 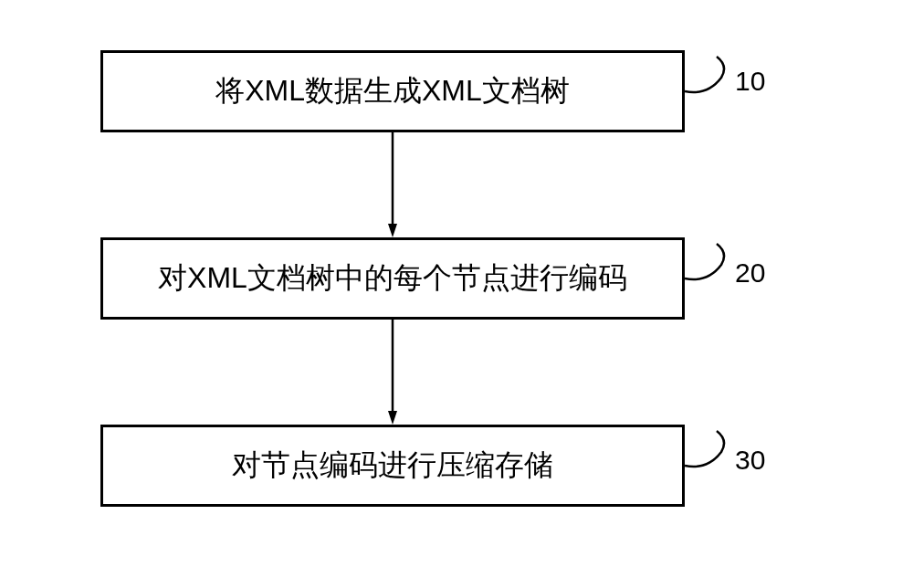 What do you see at coordinates (750, 460) in the screenshot?
I see `step-label-30: 30` at bounding box center [750, 460].